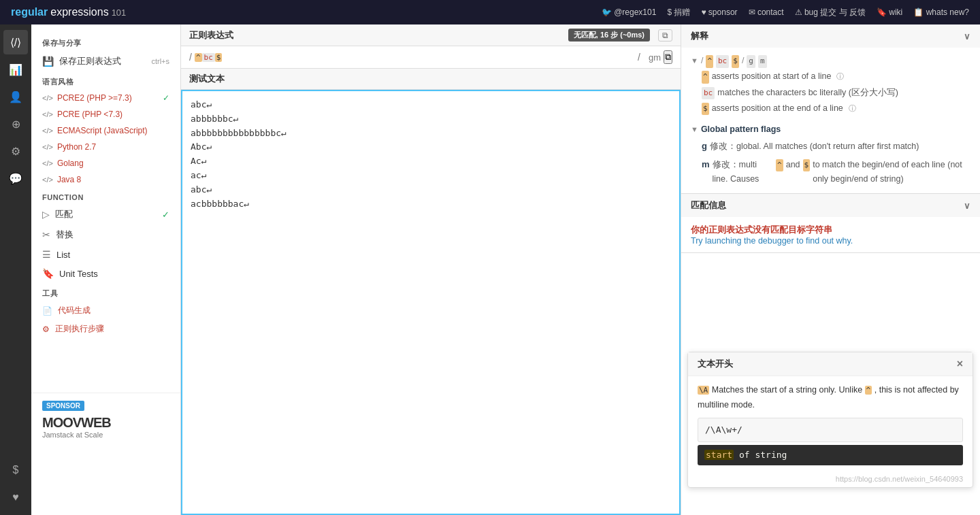 This screenshot has height=515, width=980. I want to click on regex-icon: ⟨/⟩, so click(16, 42).